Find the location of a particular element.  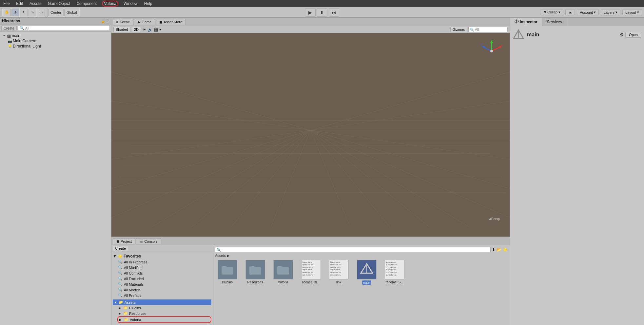

account-label: Account is located at coordinates (586, 12).